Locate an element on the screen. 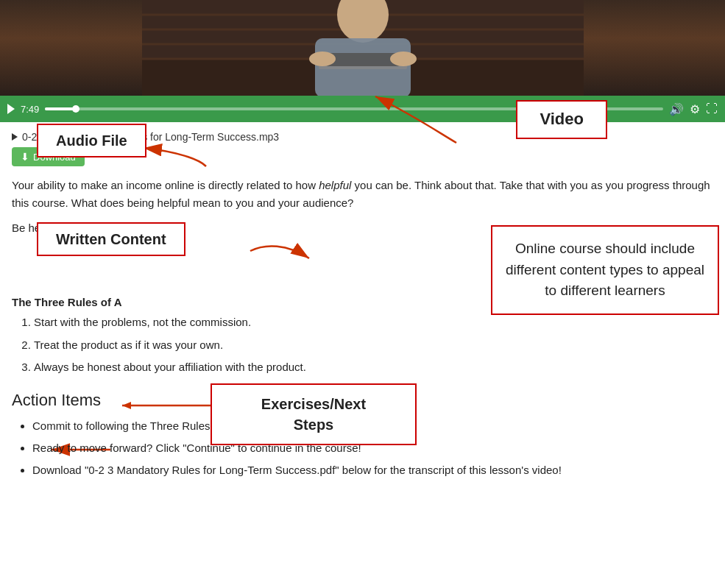 This screenshot has height=588, width=725. exercises-annotation-box: Exercises/NextSteps is located at coordinates (314, 414).